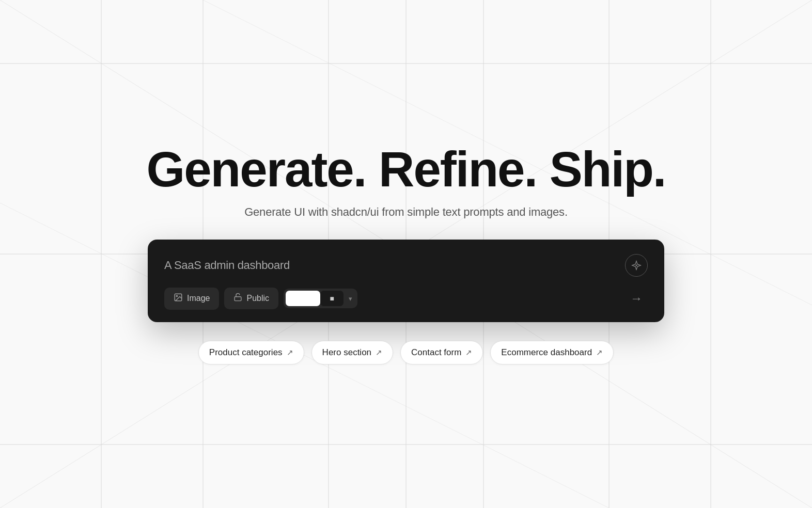  Describe the element at coordinates (395, 265) in the screenshot. I see `prompt-placeholder: A SaaS admin dashboard` at that location.